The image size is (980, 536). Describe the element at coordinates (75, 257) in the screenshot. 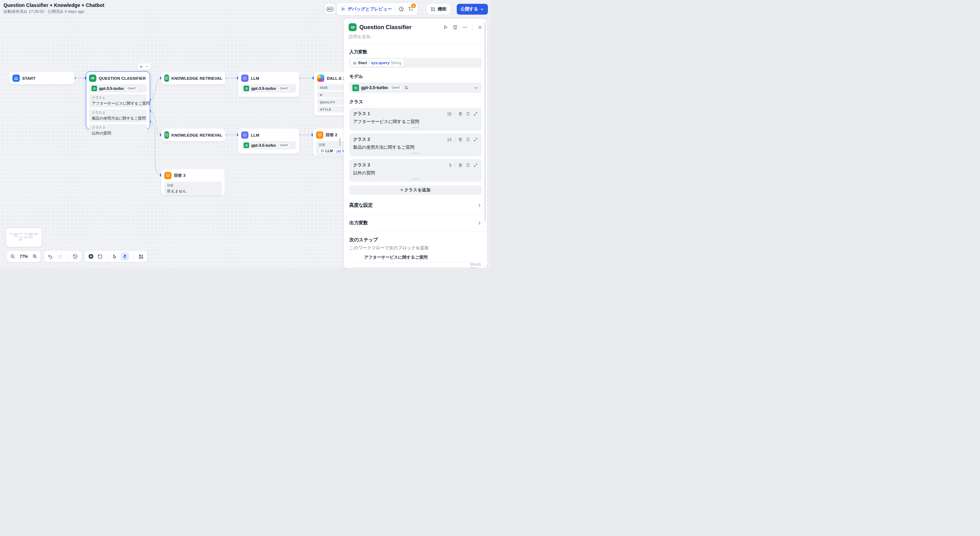

I see `version-history-icon` at that location.